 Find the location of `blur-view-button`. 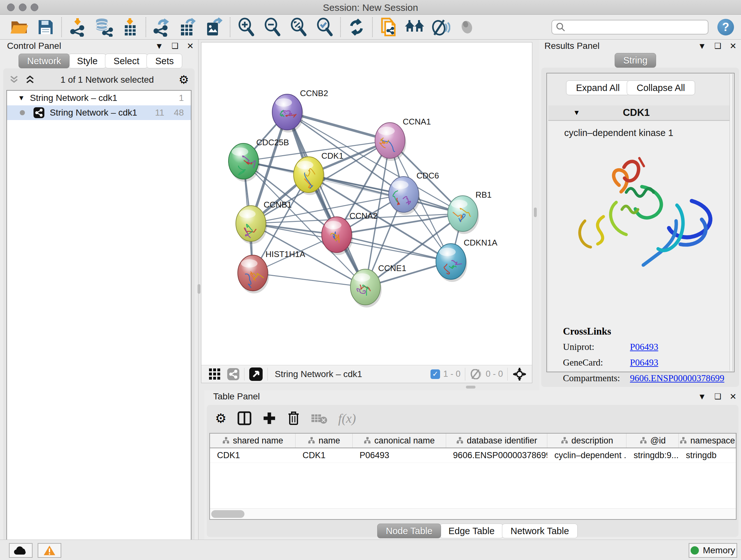

blur-view-button is located at coordinates (441, 27).